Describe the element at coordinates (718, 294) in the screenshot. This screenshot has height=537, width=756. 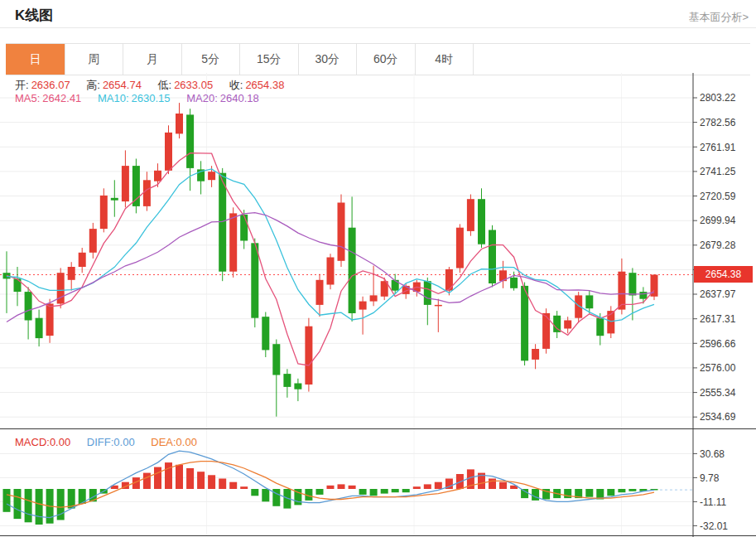
I see `svg-text: 2637.97` at that location.